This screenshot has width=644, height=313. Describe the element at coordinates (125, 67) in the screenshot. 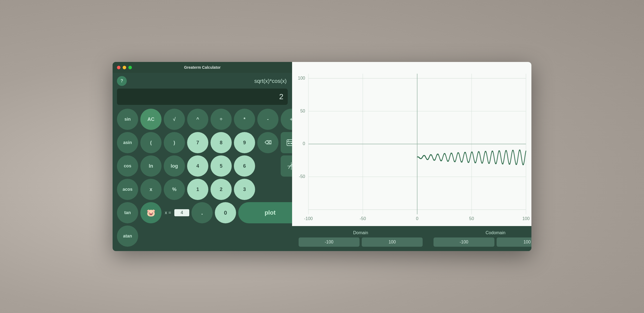

I see `window-controls` at that location.